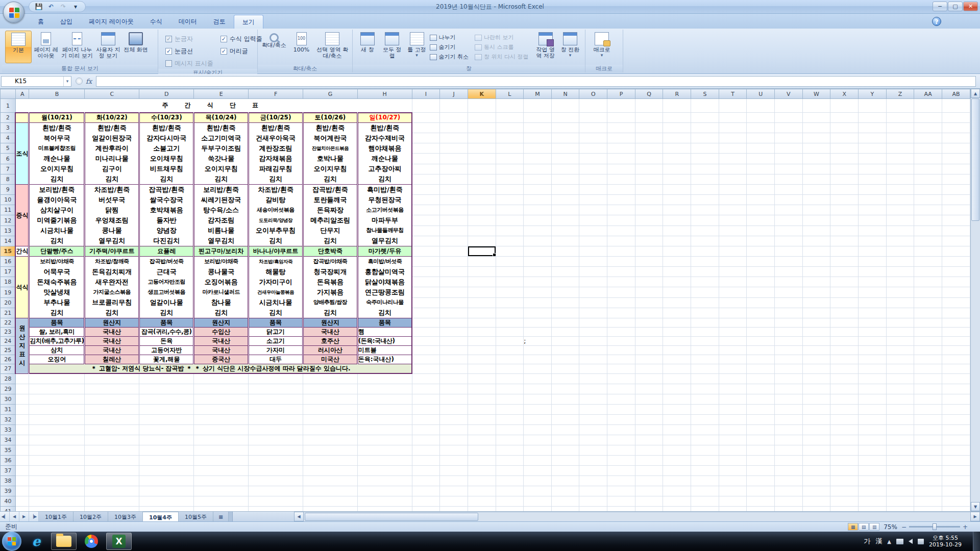  What do you see at coordinates (64, 541) in the screenshot?
I see `taskbar-explorer-icon` at bounding box center [64, 541].